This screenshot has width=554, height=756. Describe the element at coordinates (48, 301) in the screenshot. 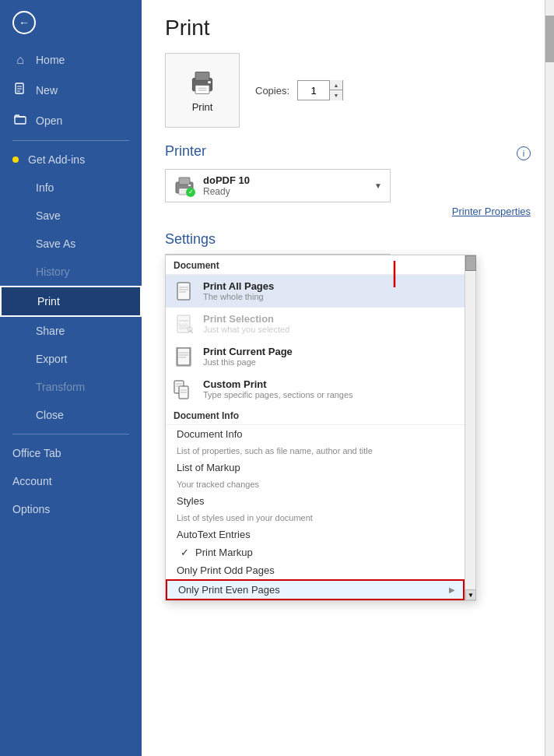

I see `sidebar-item-label: Print` at that location.